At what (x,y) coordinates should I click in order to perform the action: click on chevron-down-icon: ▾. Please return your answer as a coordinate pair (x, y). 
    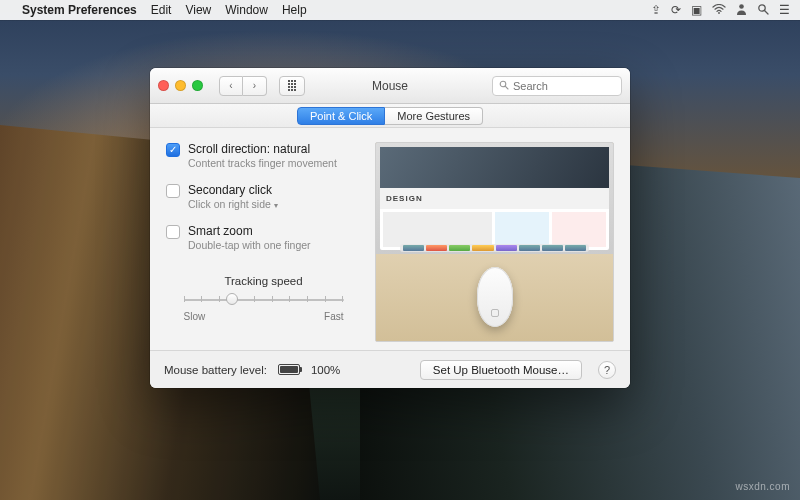
    Looking at the image, I should click on (276, 206).